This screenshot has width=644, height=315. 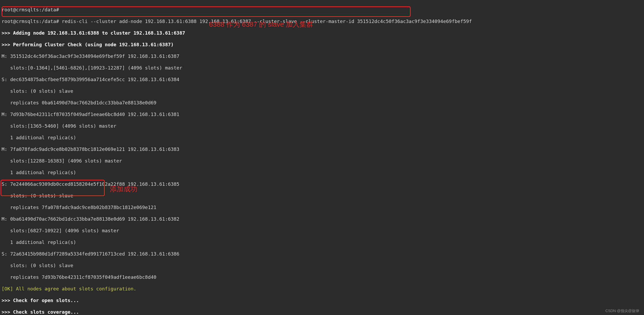 I want to click on output-line: replicates 7d93b76be42311cf87035f049adf1…, so click(x=322, y=277).